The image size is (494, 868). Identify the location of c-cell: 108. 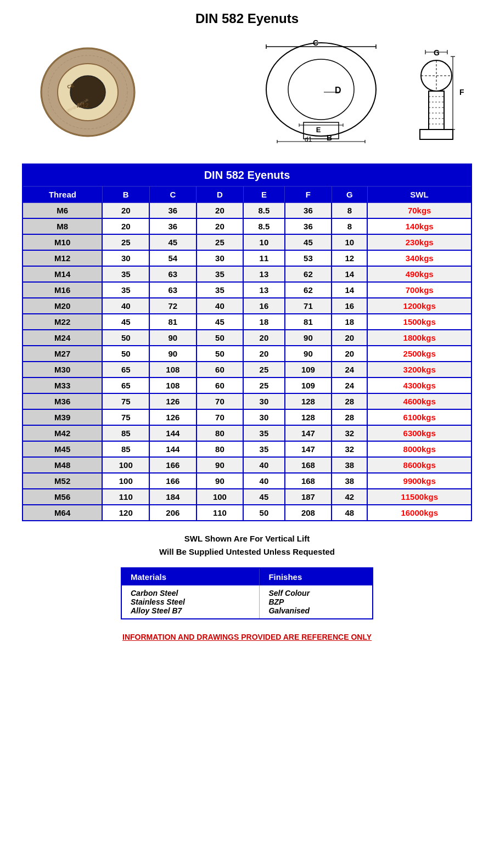
(173, 370).